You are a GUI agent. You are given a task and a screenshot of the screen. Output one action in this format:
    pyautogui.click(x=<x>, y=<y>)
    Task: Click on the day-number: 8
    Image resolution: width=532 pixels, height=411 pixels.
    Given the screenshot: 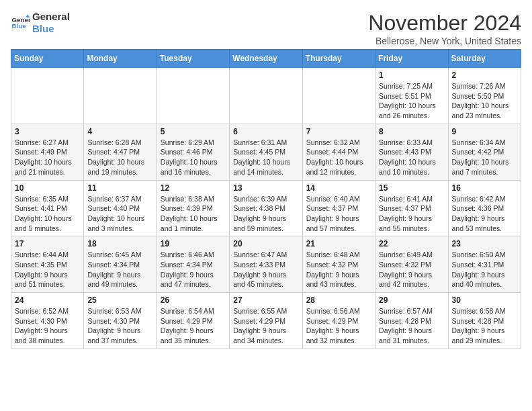 What is the action you would take?
    pyautogui.click(x=411, y=132)
    